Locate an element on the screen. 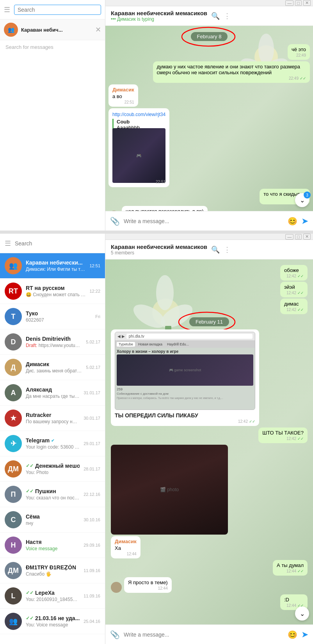 Image resolution: width=313 pixels, height=644 pixels. message-row: А ты думал 12:44 ✓✓ is located at coordinates (209, 568).